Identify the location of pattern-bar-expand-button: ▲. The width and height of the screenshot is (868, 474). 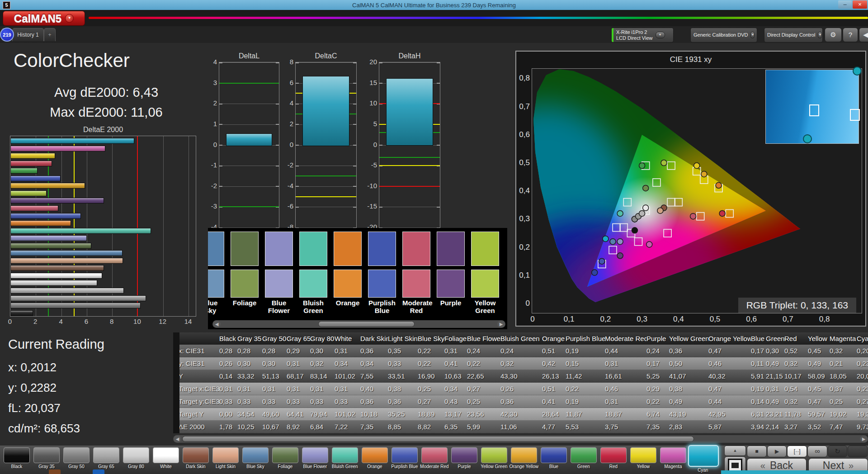
(735, 450).